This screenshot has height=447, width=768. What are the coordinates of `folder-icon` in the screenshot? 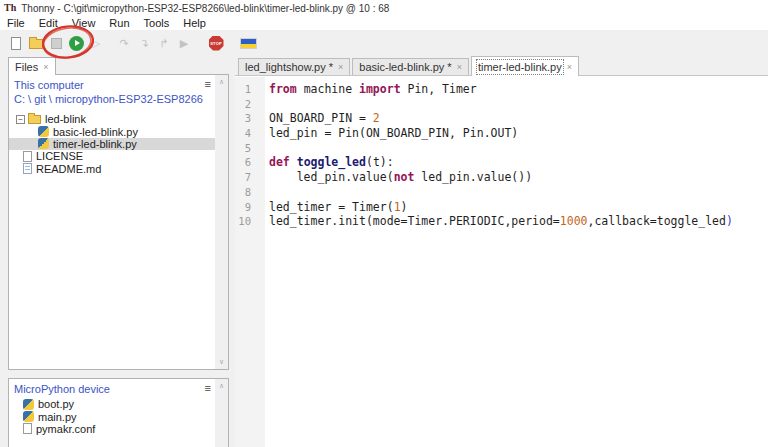 It's located at (34, 120).